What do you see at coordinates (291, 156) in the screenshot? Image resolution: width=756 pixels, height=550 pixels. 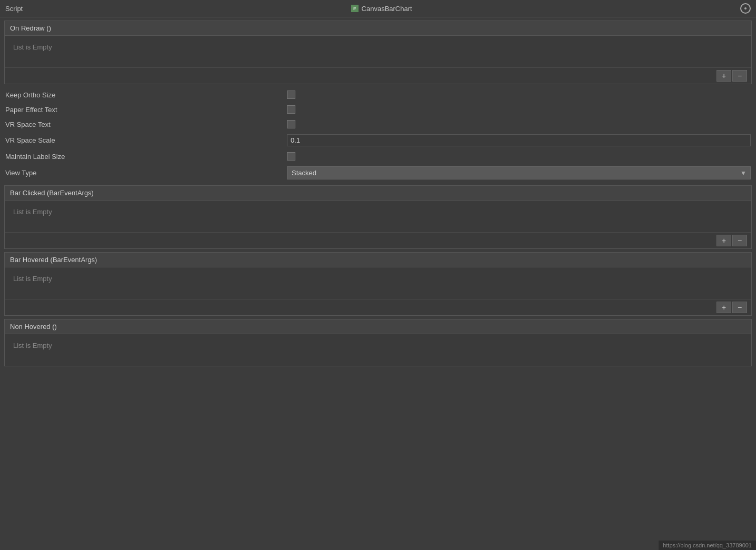 I see `maintain-label-size-checkbox` at bounding box center [291, 156].